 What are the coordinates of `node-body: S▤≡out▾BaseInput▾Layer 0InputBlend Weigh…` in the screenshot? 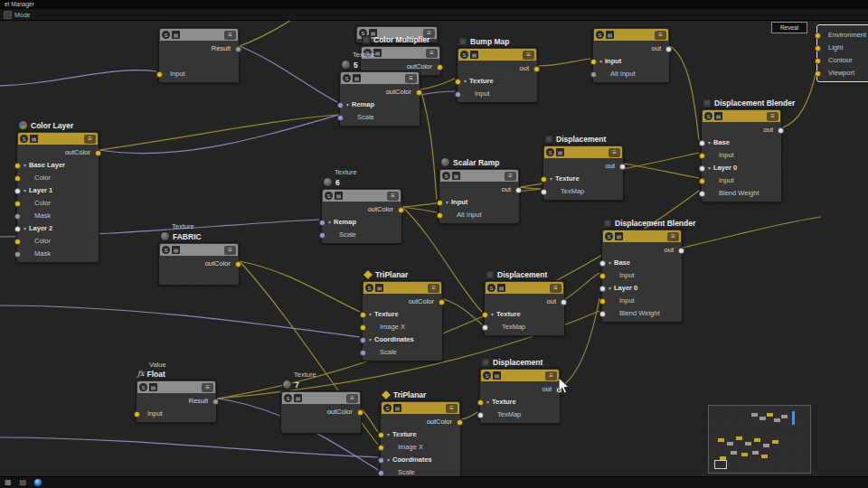 It's located at (741, 155).